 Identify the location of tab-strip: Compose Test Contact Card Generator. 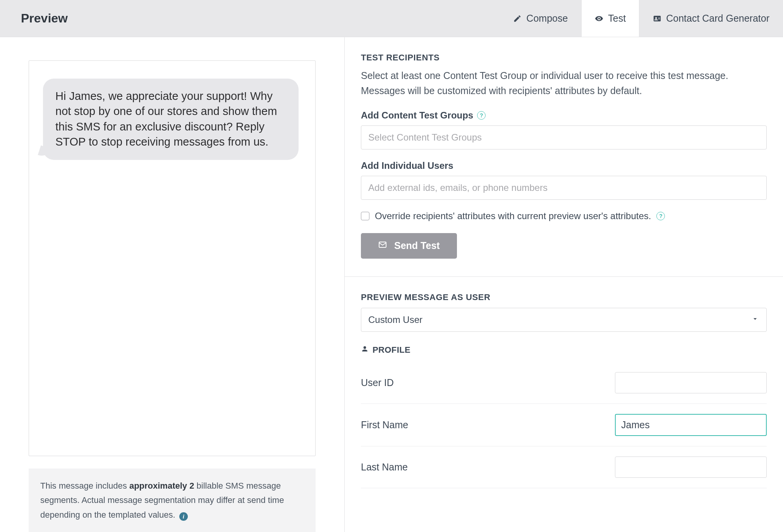
(641, 19).